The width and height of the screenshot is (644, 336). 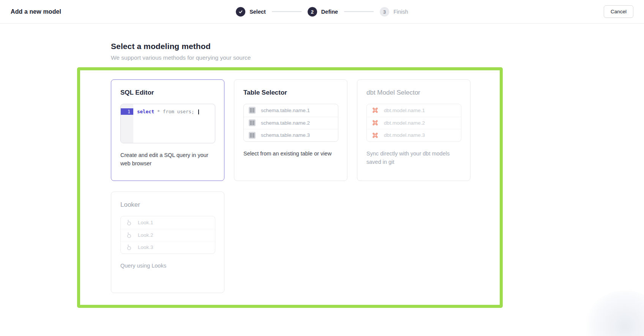 What do you see at coordinates (401, 12) in the screenshot?
I see `step-finish-label: Finish` at bounding box center [401, 12].